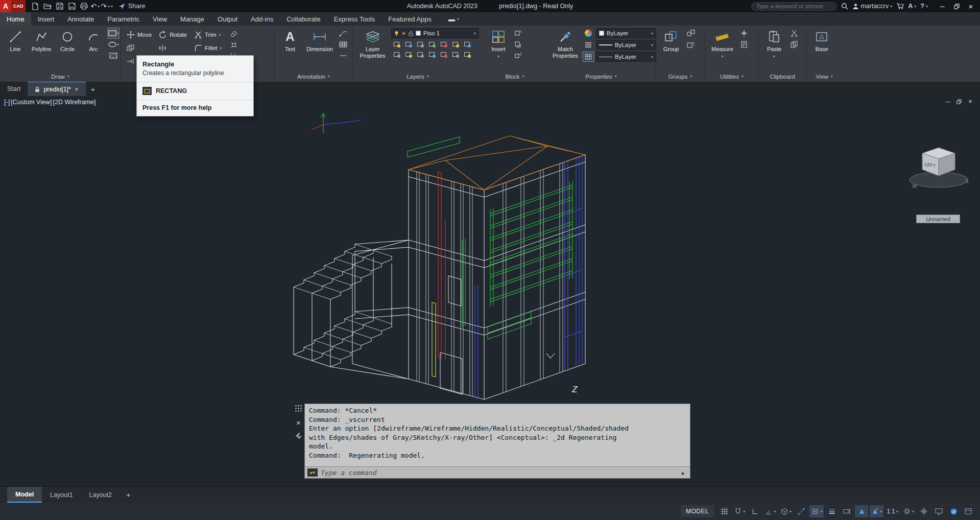 Image resolution: width=980 pixels, height=520 pixels. I want to click on viewcube-compass-s: S, so click(967, 181).